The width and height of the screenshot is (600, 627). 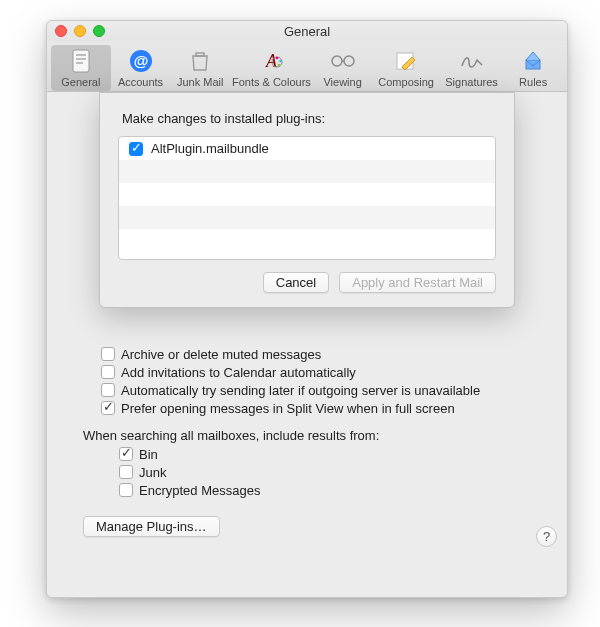 I want to click on option-label: Prefer opening messages in Split View wh…, so click(x=288, y=408).